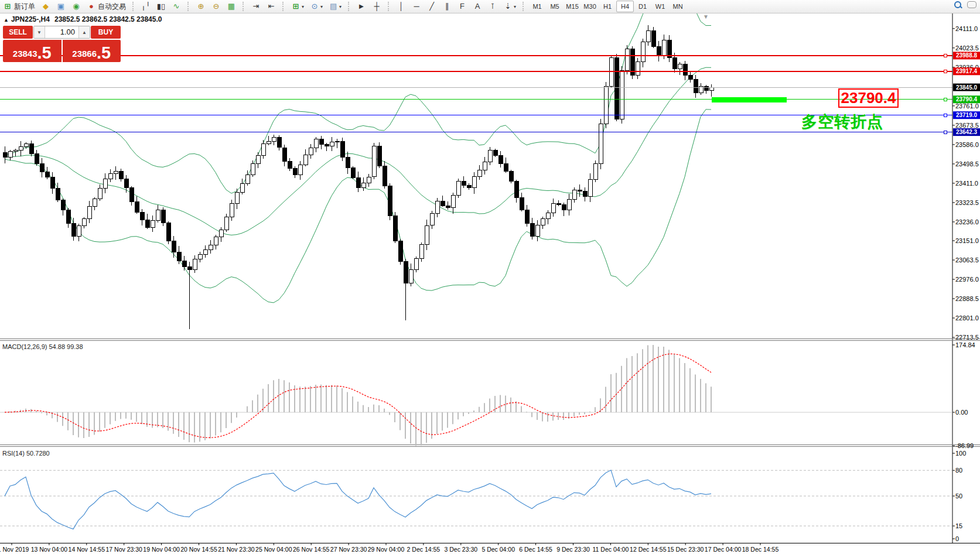 This screenshot has height=554, width=980. I want to click on time-axis-label: 3 Dec 23:30, so click(460, 549).